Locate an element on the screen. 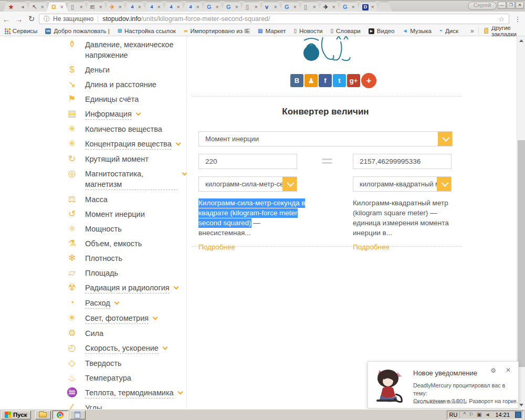 This screenshot has width=525, height=420. sidebar-item-speed: ◴Скорость, ускорение is located at coordinates (126, 349).